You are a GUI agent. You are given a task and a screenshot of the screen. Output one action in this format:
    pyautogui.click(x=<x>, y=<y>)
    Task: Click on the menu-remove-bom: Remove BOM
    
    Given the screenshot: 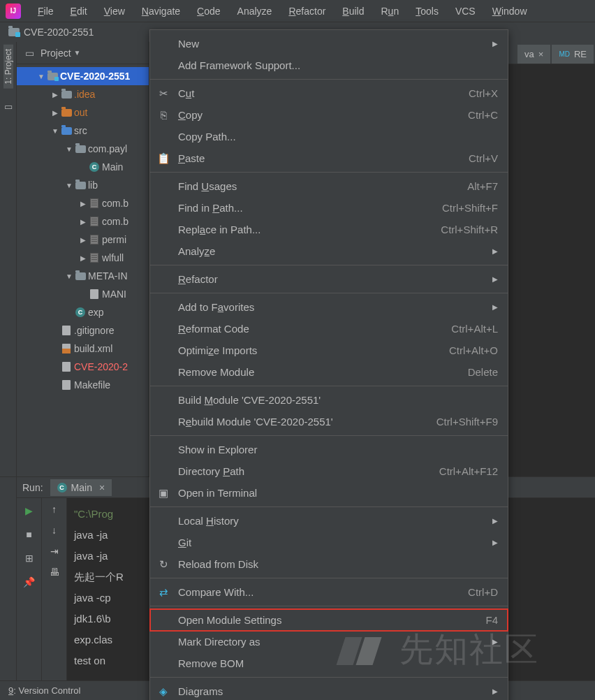 What is the action you would take?
    pyautogui.click(x=329, y=664)
    